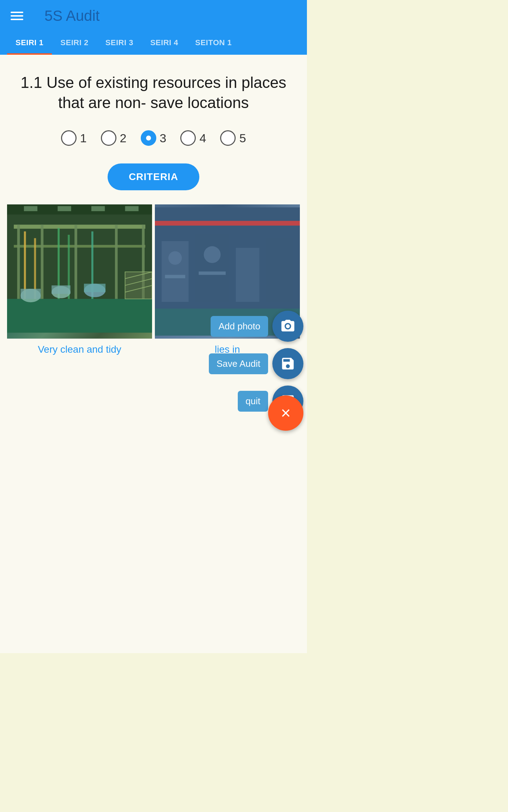 This screenshot has height=812, width=508. I want to click on tab-seiri3: SEIRI 3, so click(119, 43).